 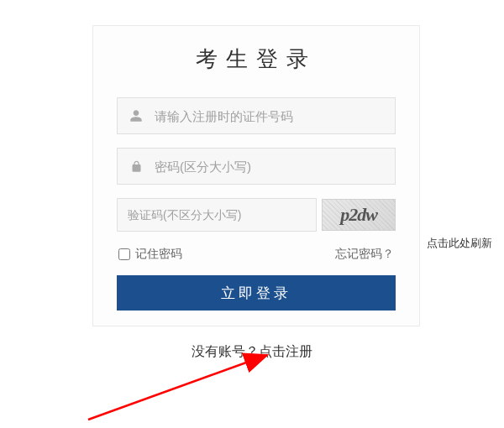 I want to click on remember-label-wrap: 记住密码, so click(x=150, y=254).